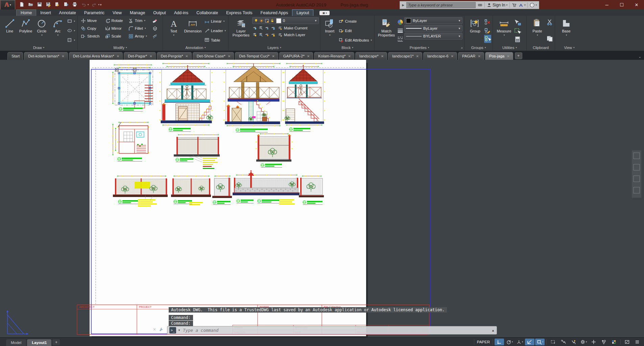  Describe the element at coordinates (487, 22) in the screenshot. I see `ungroup-button` at that location.